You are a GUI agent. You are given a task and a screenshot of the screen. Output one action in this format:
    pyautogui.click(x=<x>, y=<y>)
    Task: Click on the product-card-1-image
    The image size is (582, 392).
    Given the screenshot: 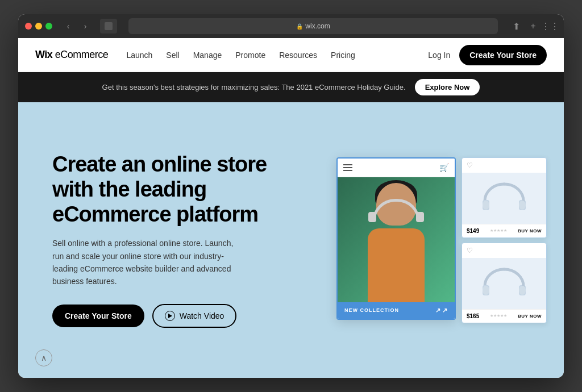 What is the action you would take?
    pyautogui.click(x=504, y=198)
    